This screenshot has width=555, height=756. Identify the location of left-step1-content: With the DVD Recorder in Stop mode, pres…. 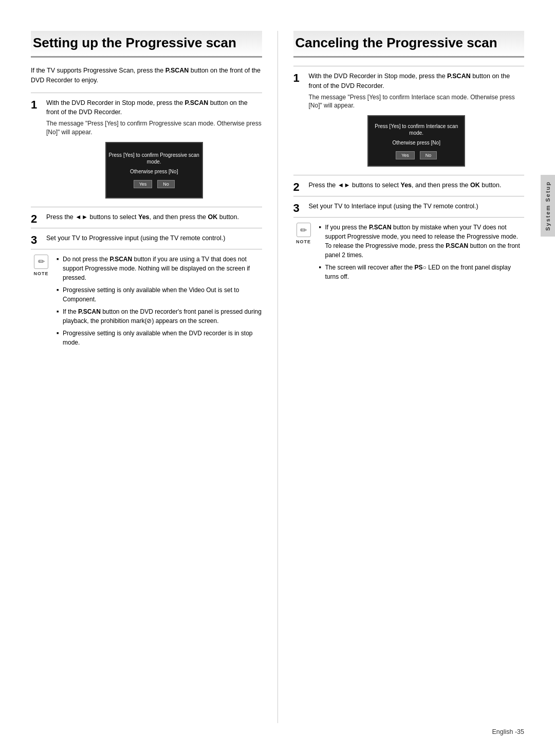
(154, 151).